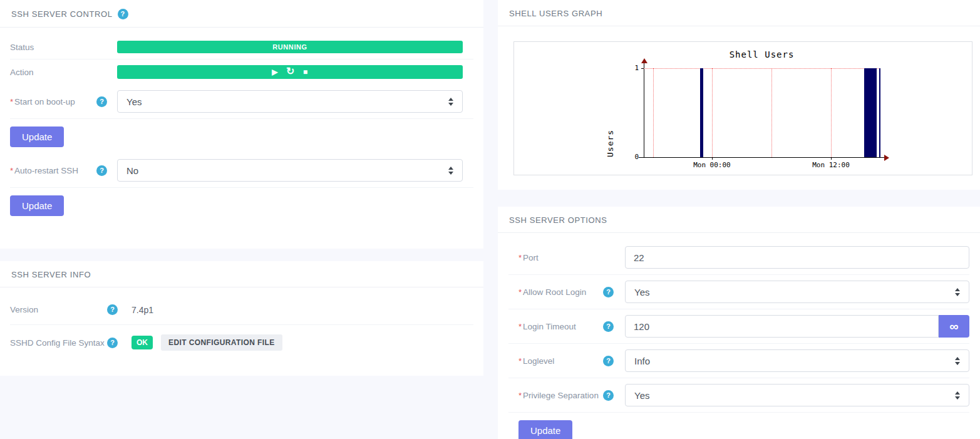 This screenshot has width=980, height=439. I want to click on version-row: Version ? 7.4p1, so click(242, 310).